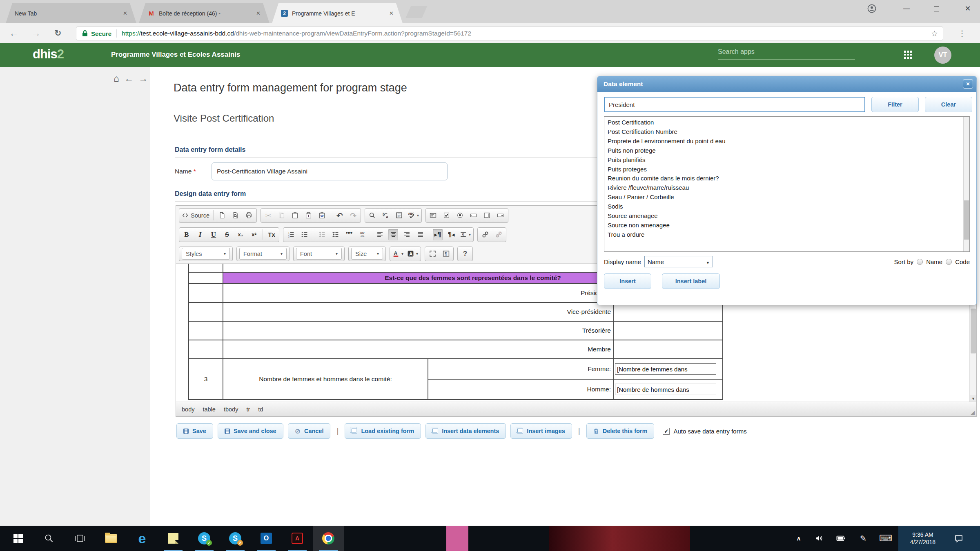  I want to click on element-path-item: table, so click(209, 409).